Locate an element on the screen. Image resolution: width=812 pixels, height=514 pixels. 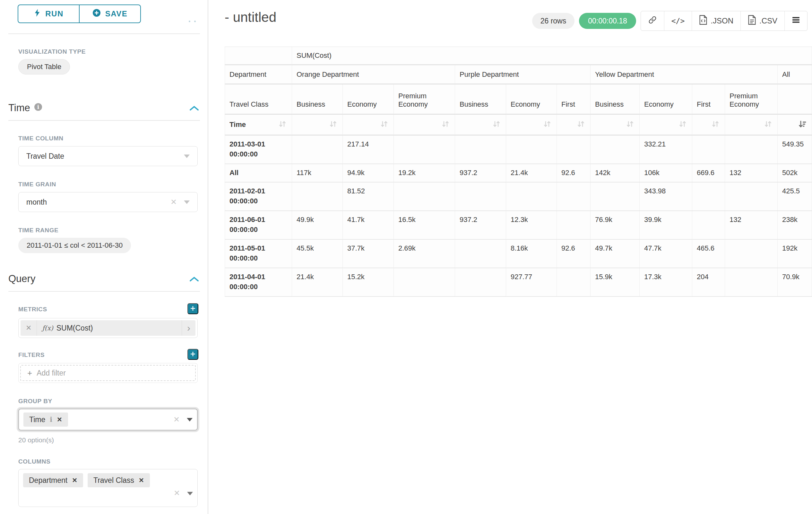
query-section-header: Query is located at coordinates (22, 279).